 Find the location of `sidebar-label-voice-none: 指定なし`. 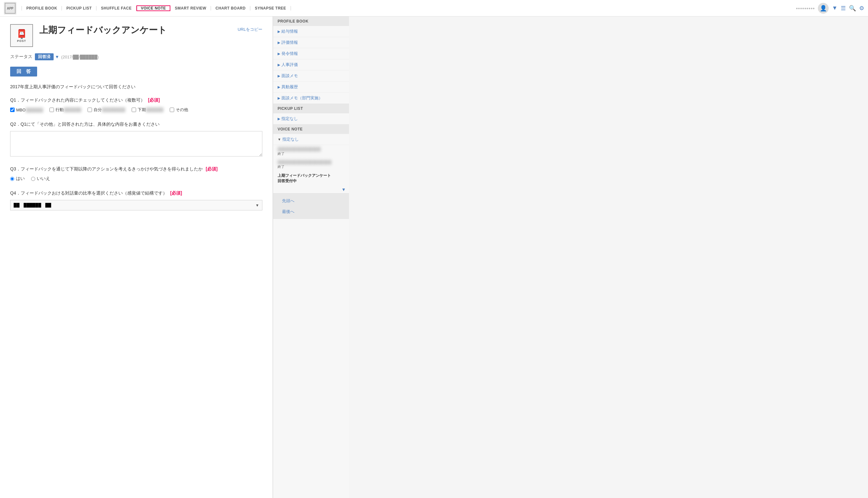

sidebar-label-voice-none: 指定なし is located at coordinates (291, 140).